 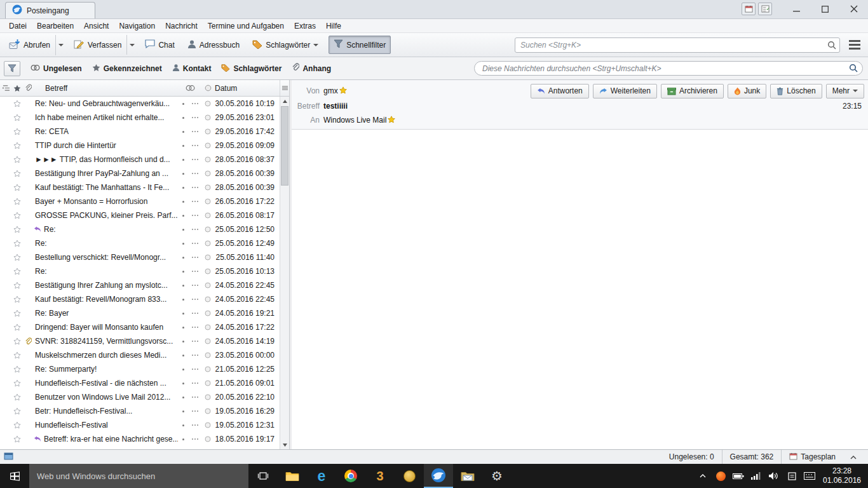 What do you see at coordinates (140, 104) in the screenshot?
I see `message-list-row: Re: Neu- und Gebrauchtwagenverkäu... 30.…` at bounding box center [140, 104].